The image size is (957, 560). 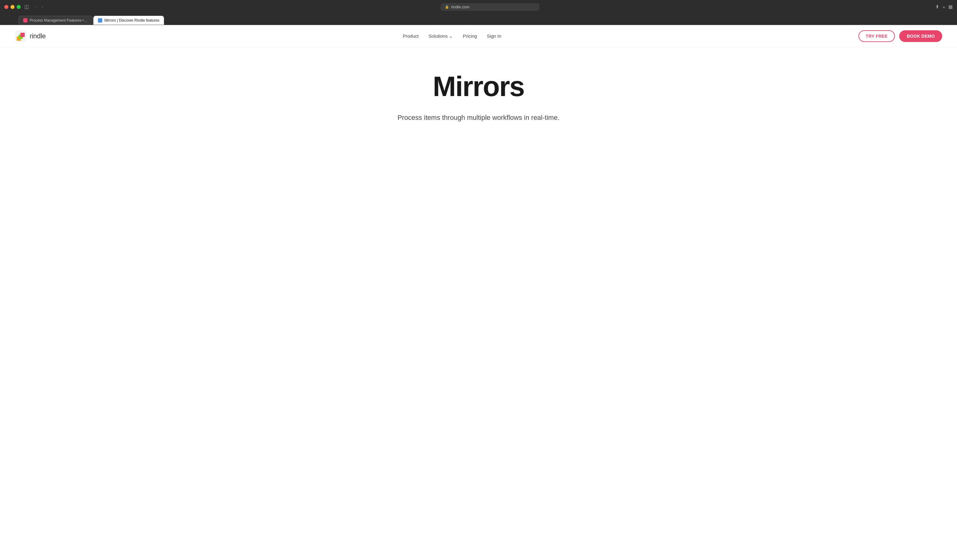 I want to click on nav-actions: TRY FREE BOOK DEMO, so click(x=900, y=36).